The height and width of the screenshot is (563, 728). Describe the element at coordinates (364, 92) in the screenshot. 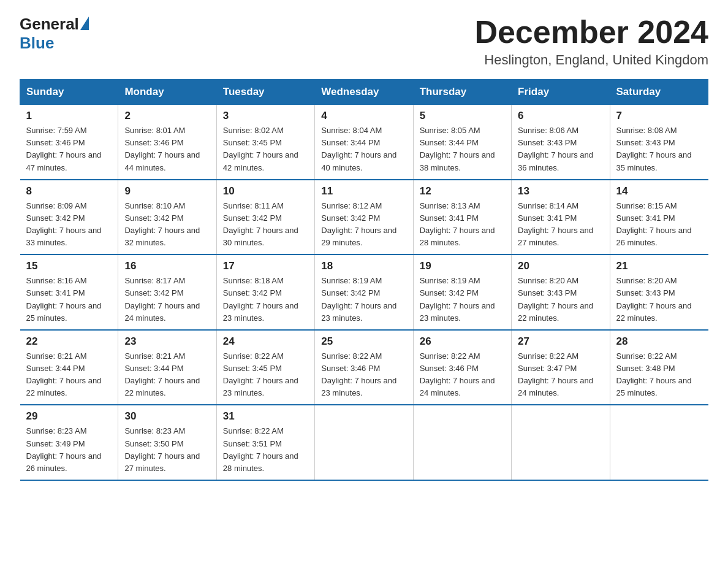

I see `weekday-header-row: SundayMondayTuesdayWednesdayThursdayFrid…` at that location.